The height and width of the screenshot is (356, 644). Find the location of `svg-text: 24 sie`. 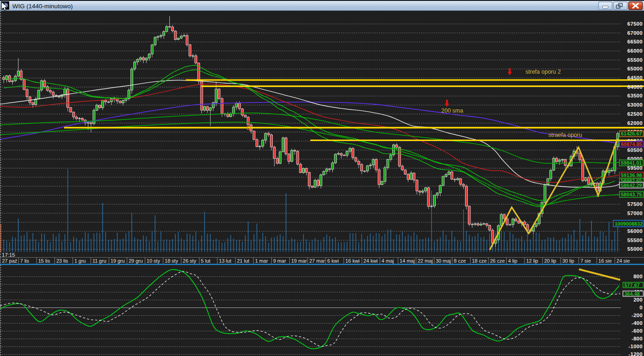

svg-text: 24 sie is located at coordinates (623, 261).